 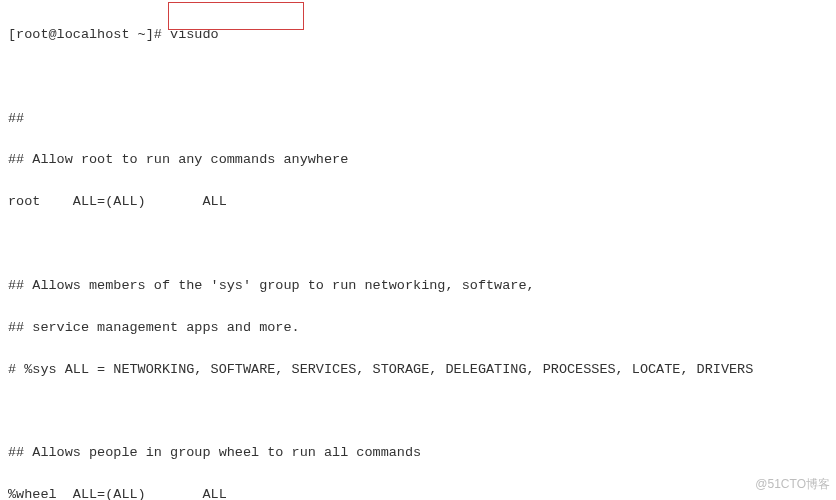 I want to click on file-line: ## Allows people in group wheel to run a…, so click(x=418, y=454).